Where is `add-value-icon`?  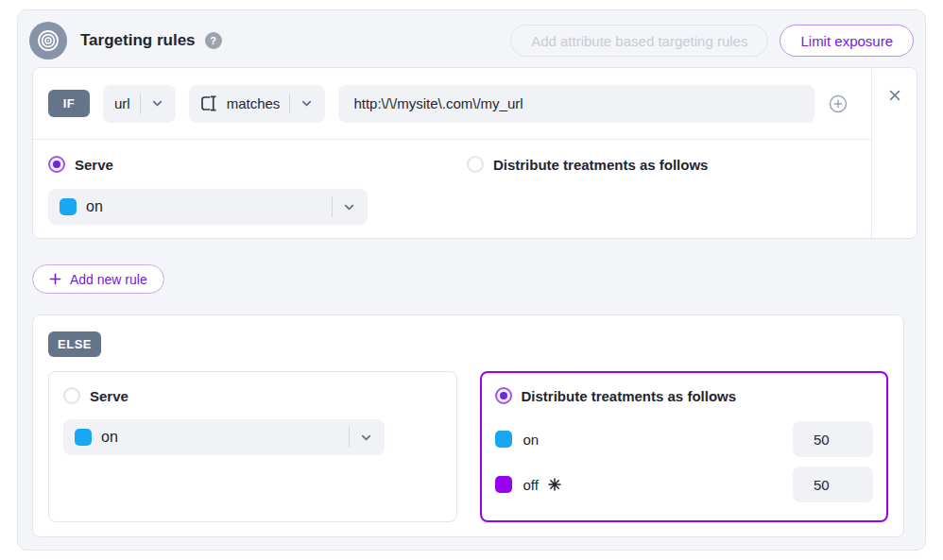 add-value-icon is located at coordinates (838, 104).